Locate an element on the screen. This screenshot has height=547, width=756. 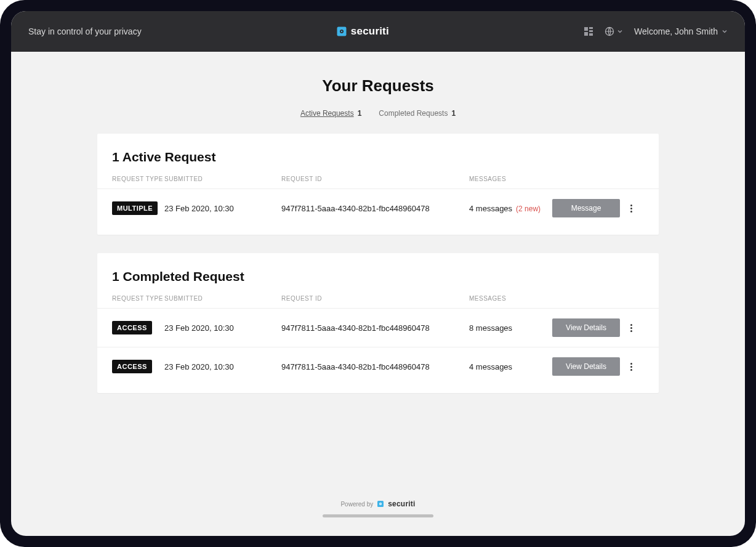
messages-cell: 8 messages is located at coordinates (511, 328).